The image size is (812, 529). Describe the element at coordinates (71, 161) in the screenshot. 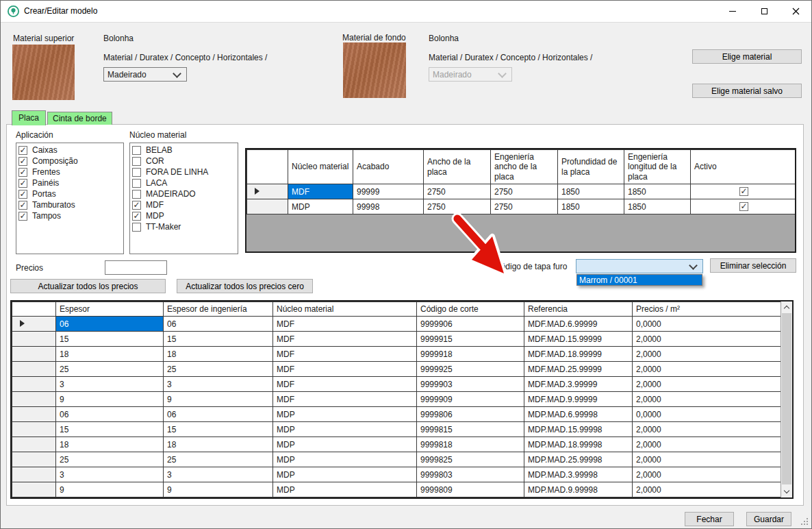

I see `checklist-item-composi-o: Composição` at that location.